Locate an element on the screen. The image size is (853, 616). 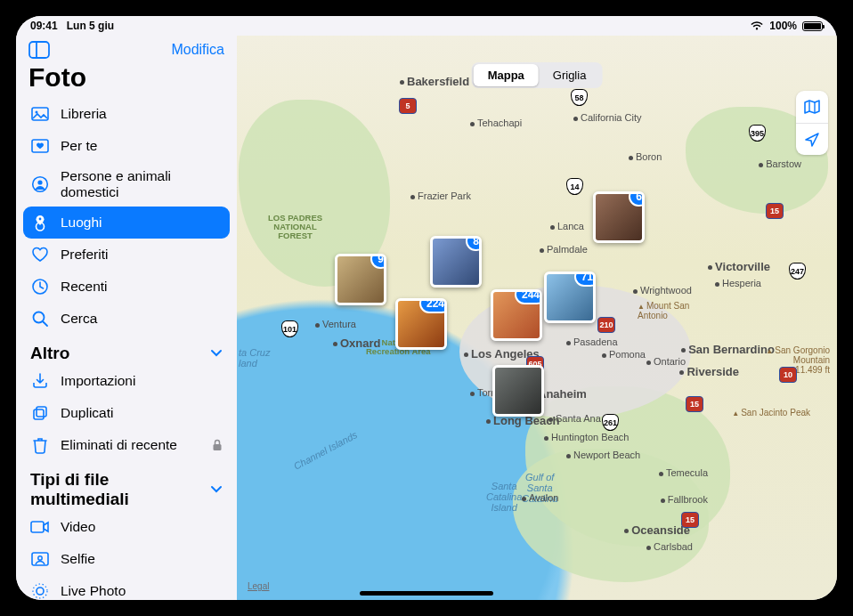
map-legal: Legal is located at coordinates (258, 586).